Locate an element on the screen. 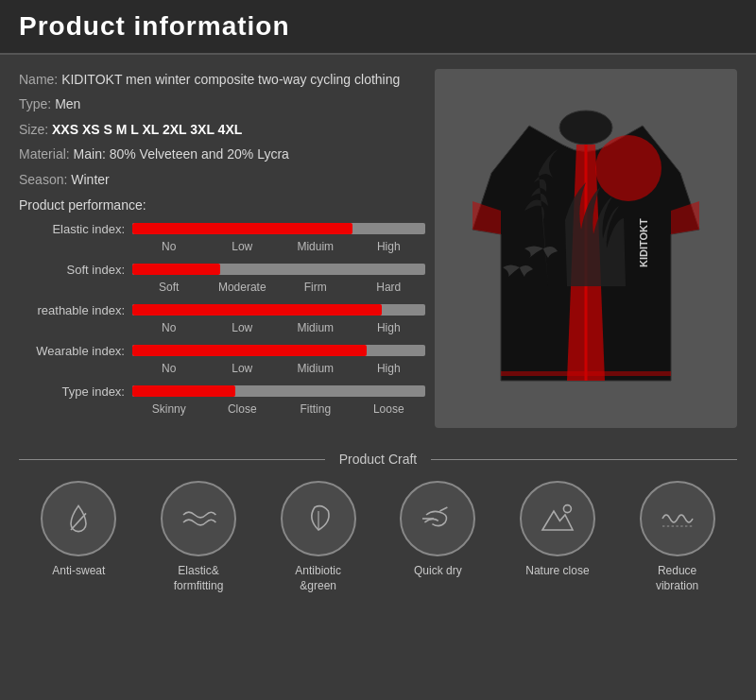  craft-item-label: Quick dry is located at coordinates (438, 572).